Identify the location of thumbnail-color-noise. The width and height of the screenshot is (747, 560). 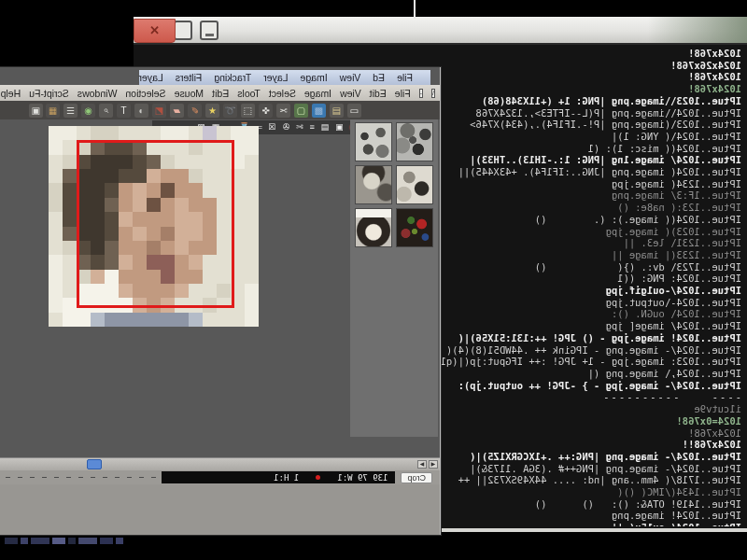
(415, 228).